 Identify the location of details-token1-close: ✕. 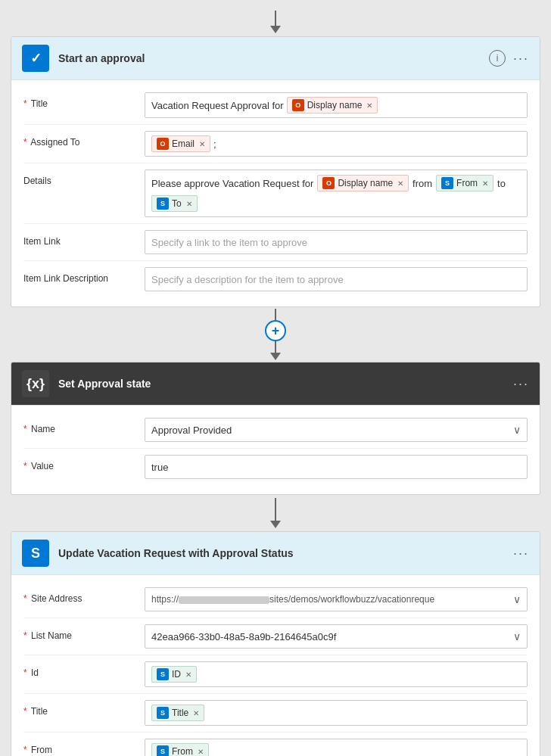
(400, 183).